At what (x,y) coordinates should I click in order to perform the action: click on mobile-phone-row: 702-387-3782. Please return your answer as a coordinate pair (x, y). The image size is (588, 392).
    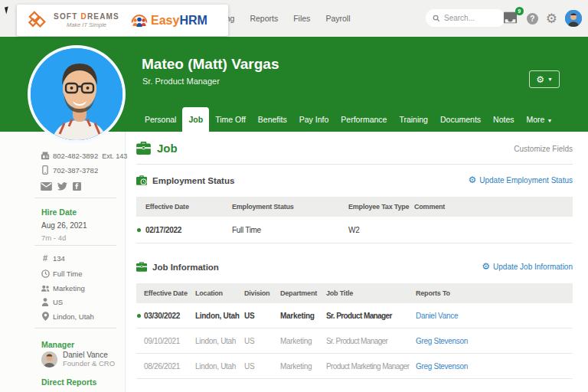
    Looking at the image, I should click on (69, 170).